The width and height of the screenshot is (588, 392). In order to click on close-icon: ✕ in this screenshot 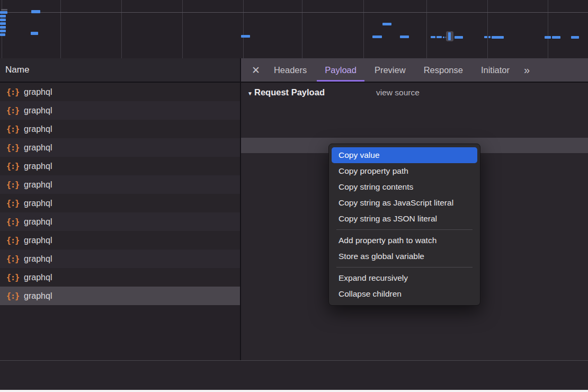, I will do `click(256, 70)`.